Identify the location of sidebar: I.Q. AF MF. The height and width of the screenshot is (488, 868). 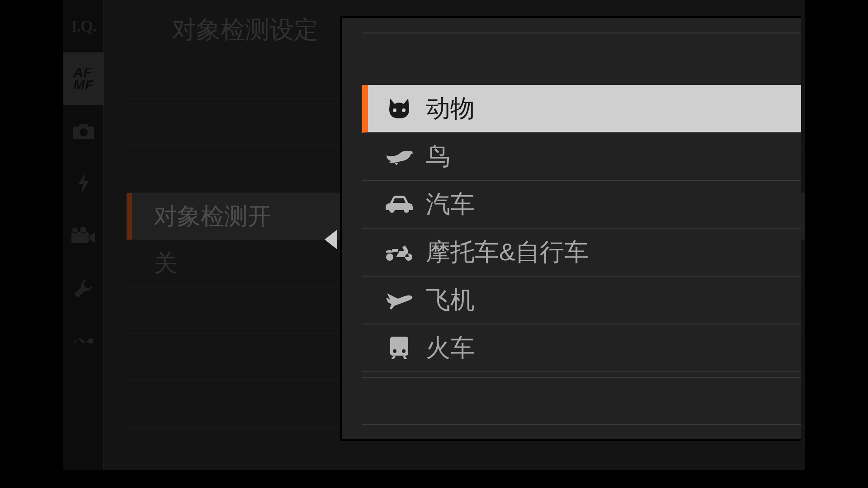
(84, 235).